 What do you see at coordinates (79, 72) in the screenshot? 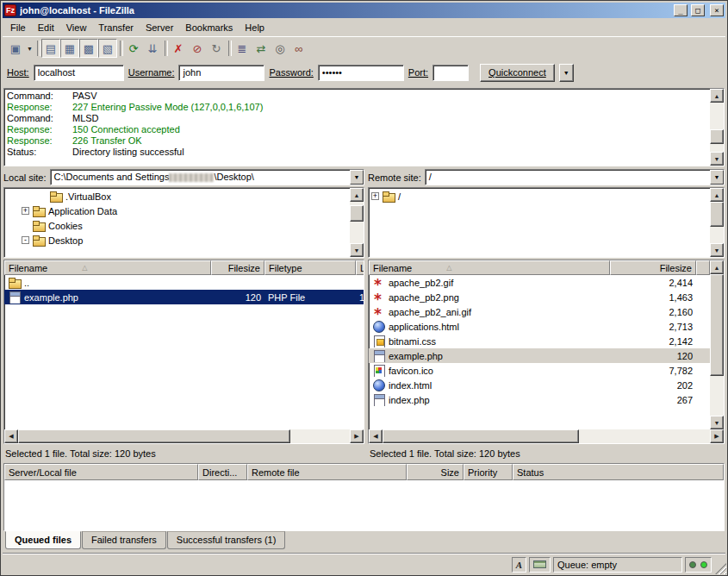
I see `host-input` at bounding box center [79, 72].